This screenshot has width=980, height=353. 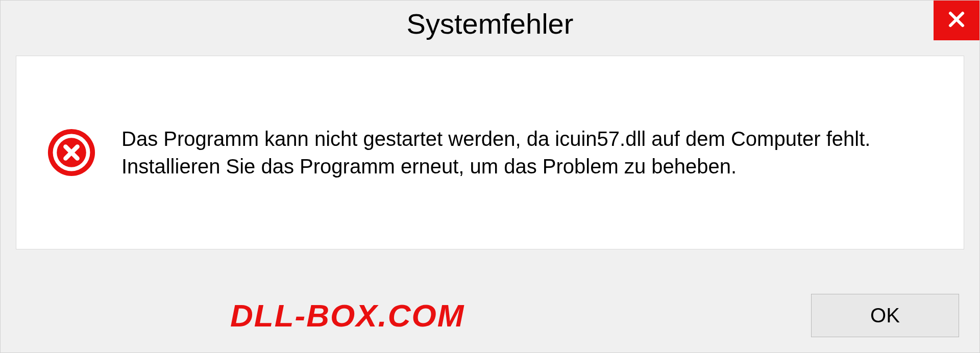 What do you see at coordinates (957, 20) in the screenshot?
I see `close-button` at bounding box center [957, 20].